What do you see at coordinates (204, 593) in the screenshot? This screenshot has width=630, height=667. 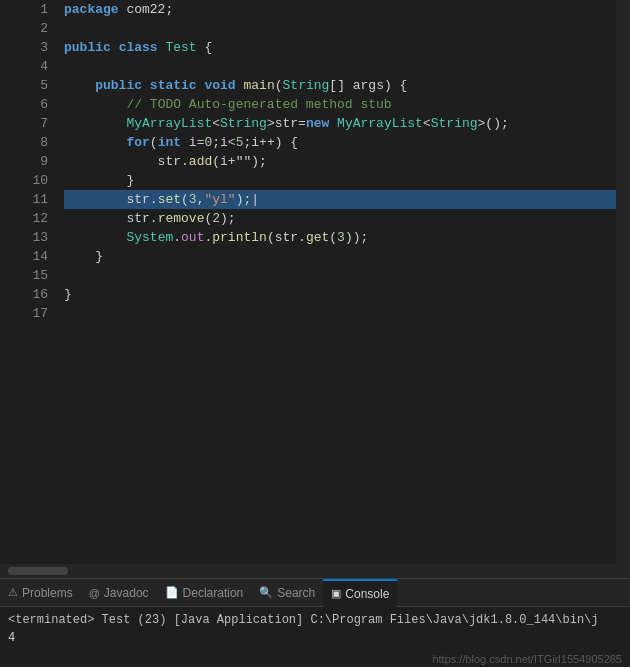 I see `tab-declaration: 📄Declaration` at bounding box center [204, 593].